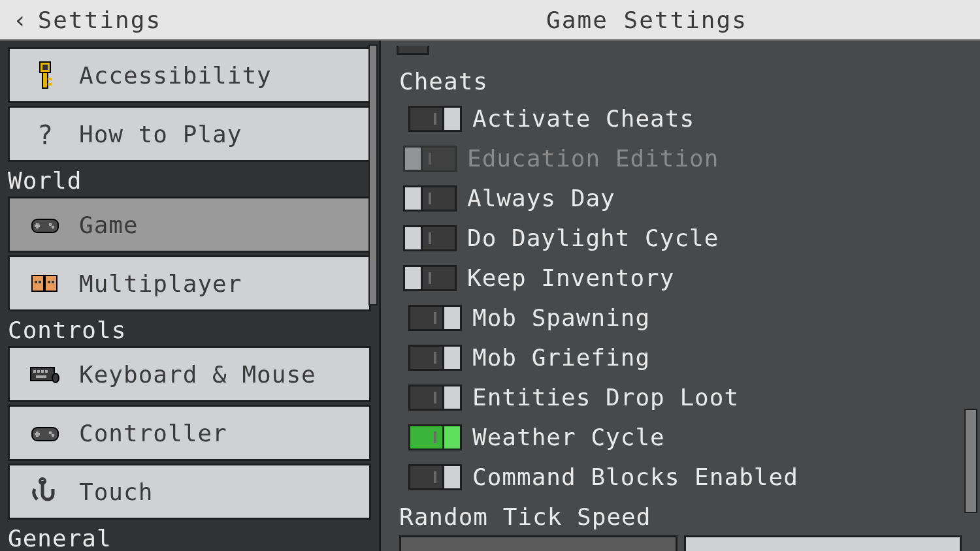  I want to click on toggle-row-9: Command Blocks Enabled, so click(681, 477).